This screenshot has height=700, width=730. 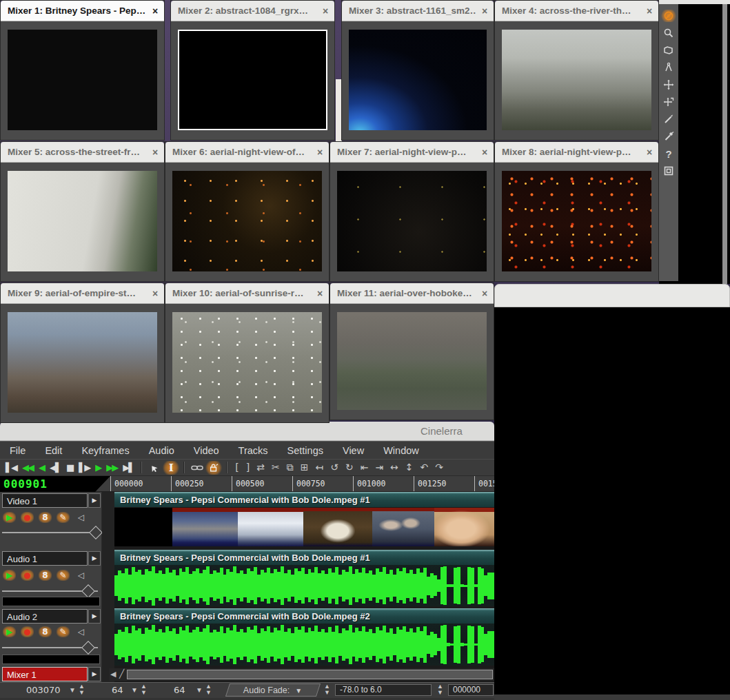 What do you see at coordinates (108, 587) in the screenshot?
I see `pane-divider` at bounding box center [108, 587].